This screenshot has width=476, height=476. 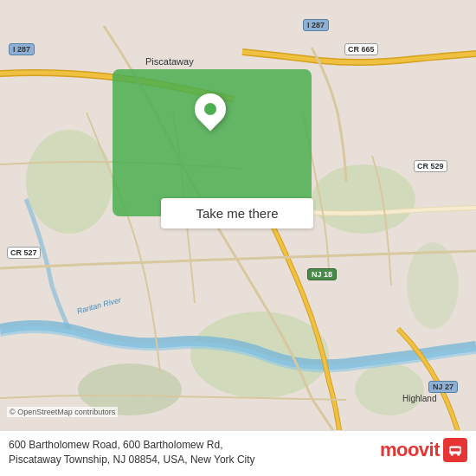 What do you see at coordinates (455, 450) in the screenshot?
I see `moovit-bus-icon` at bounding box center [455, 450].